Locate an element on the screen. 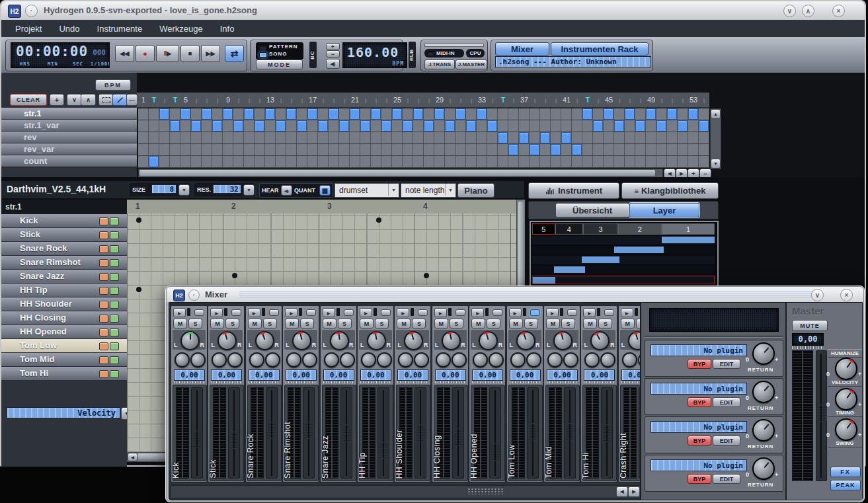 Image resolution: width=868 pixels, height=503 pixels. play-pause-button: ‖▶ is located at coordinates (168, 54).